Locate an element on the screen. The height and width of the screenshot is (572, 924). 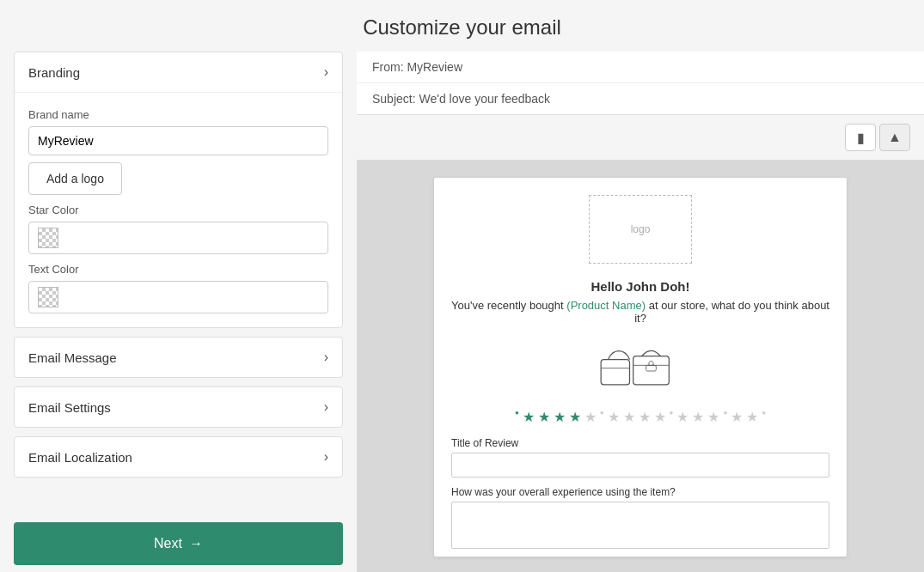
email-body-text: You've recently bought (Product Name) at… is located at coordinates (640, 312).